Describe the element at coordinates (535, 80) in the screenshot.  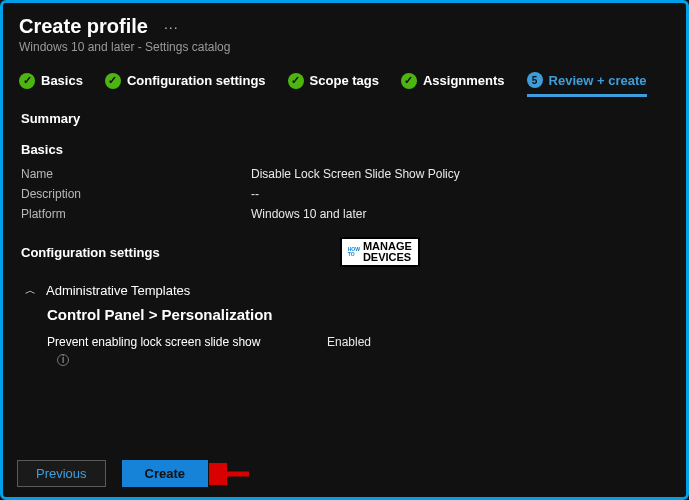
I see `step-number-icon: 5` at that location.